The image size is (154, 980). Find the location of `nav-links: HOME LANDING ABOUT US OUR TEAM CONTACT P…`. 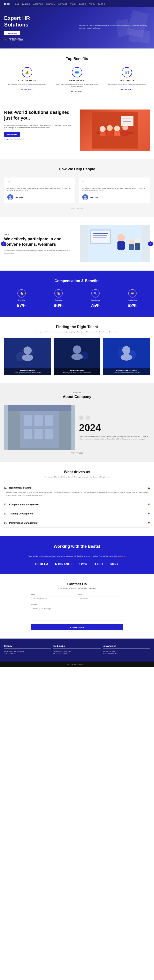

nav-links: HOME LANDING ABOUT US OUR TEAM CONTACT P… is located at coordinates (59, 4).